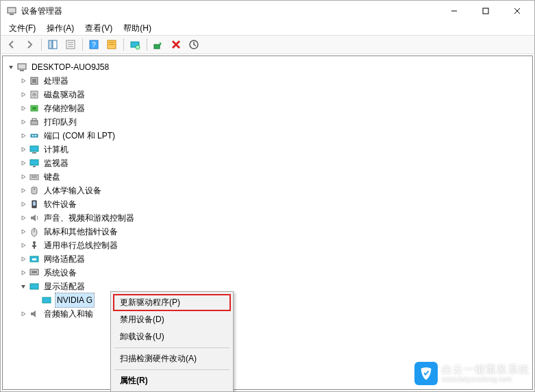 The height and width of the screenshot is (392, 535). Describe the element at coordinates (267, 273) in the screenshot. I see `tree-category: 系统设备` at that location.